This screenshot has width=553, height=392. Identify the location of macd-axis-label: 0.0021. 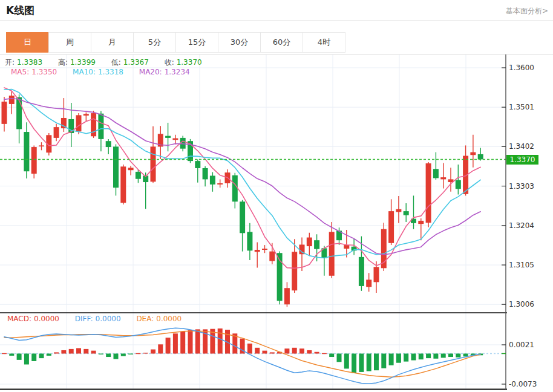
(522, 345).